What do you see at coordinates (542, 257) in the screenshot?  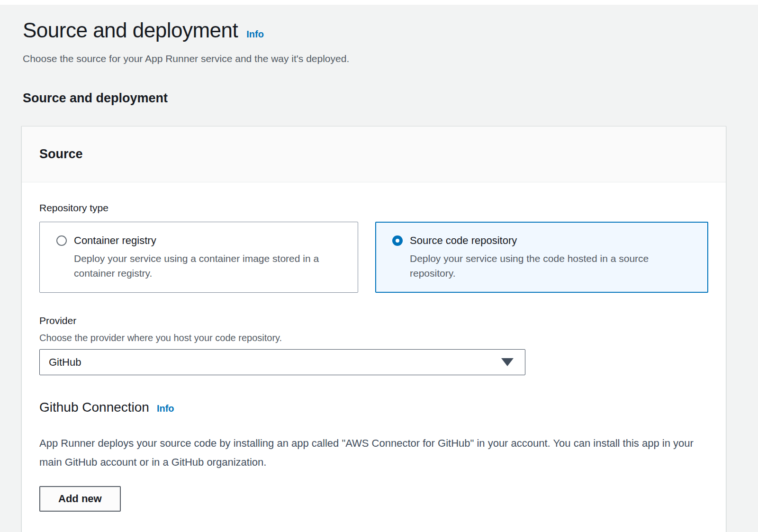 I see `tile-source-code-repository: Source code repository Deploy your servi…` at bounding box center [542, 257].